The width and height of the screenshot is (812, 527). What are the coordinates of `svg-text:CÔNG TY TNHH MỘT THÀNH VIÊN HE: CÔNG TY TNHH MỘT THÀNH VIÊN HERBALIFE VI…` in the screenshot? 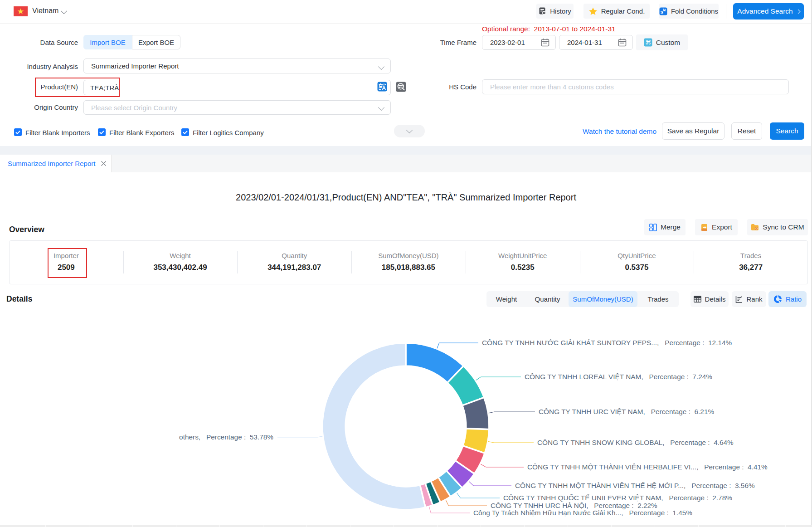 It's located at (647, 467).